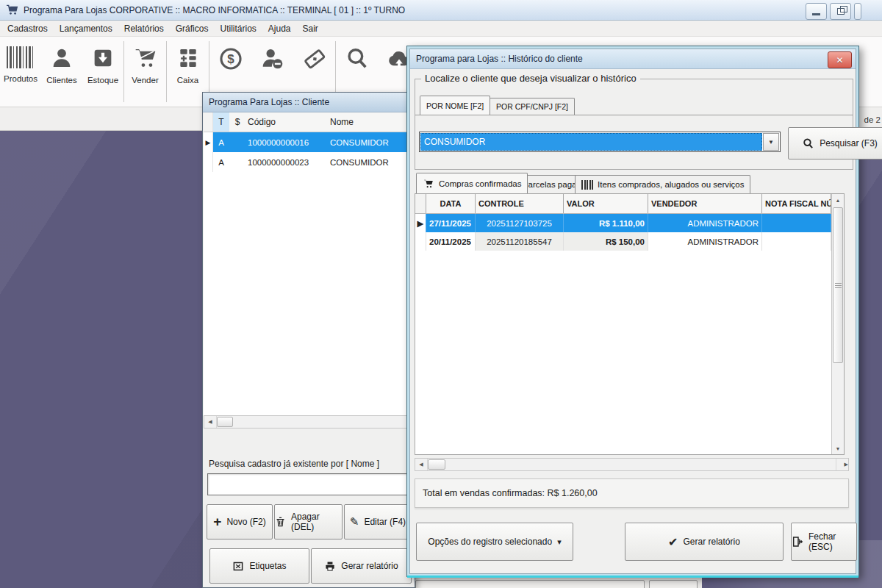  What do you see at coordinates (86, 29) in the screenshot?
I see `menu-item-lancamentos: Lançamentos` at bounding box center [86, 29].